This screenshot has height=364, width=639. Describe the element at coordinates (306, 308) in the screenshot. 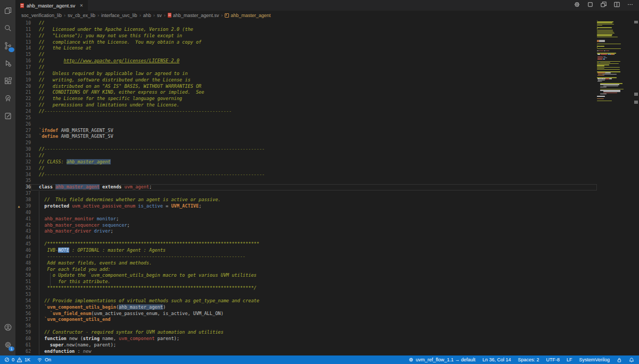

I see `code-line: 55 `uvm_component_utils_begin(ahb_master…` at that location.